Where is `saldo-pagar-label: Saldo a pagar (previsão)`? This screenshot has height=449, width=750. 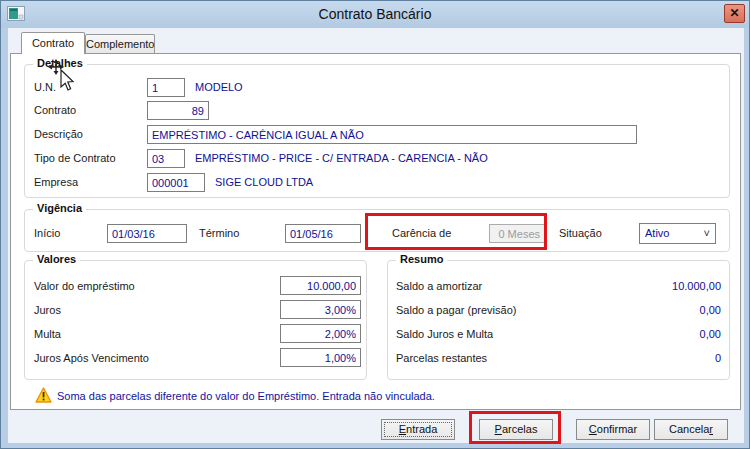
saldo-pagar-label: Saldo a pagar (previsão) is located at coordinates (456, 310).